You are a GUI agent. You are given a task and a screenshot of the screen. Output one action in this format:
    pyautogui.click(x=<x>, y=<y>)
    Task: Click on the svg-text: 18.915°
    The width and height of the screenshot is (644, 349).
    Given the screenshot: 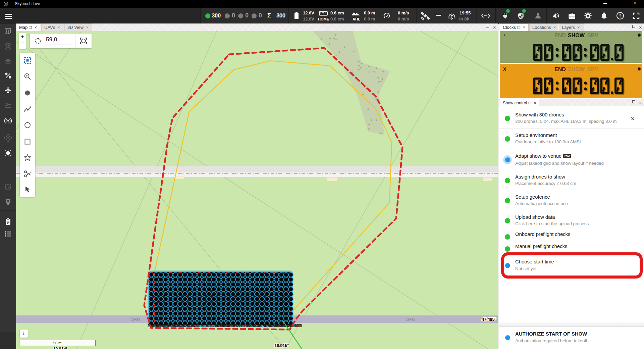 What is the action you would take?
    pyautogui.click(x=282, y=346)
    